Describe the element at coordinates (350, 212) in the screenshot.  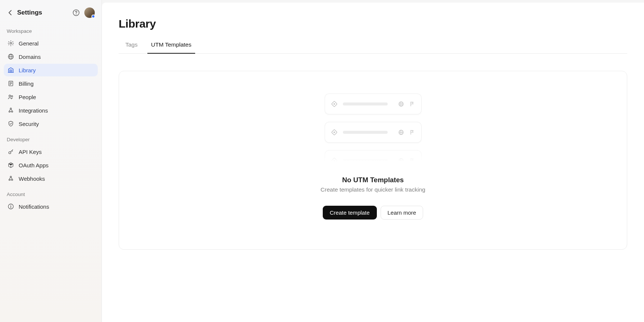
I see `create-template-button: Create template` at that location.